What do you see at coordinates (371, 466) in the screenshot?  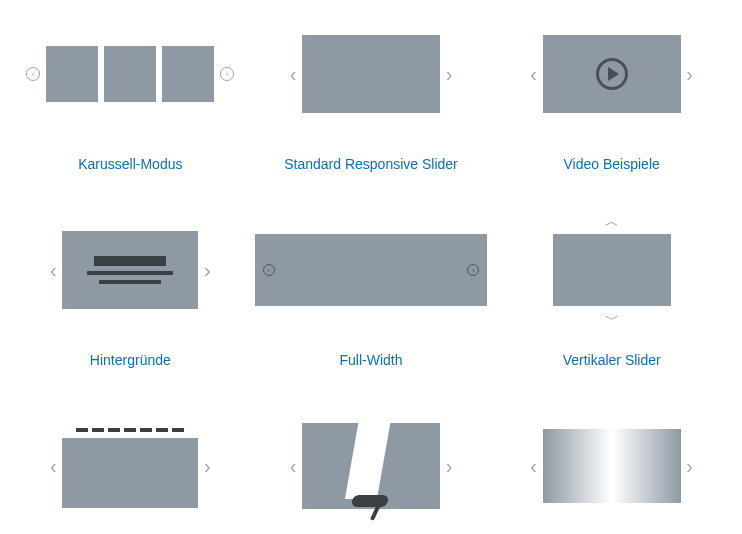 I see `skin-box` at bounding box center [371, 466].